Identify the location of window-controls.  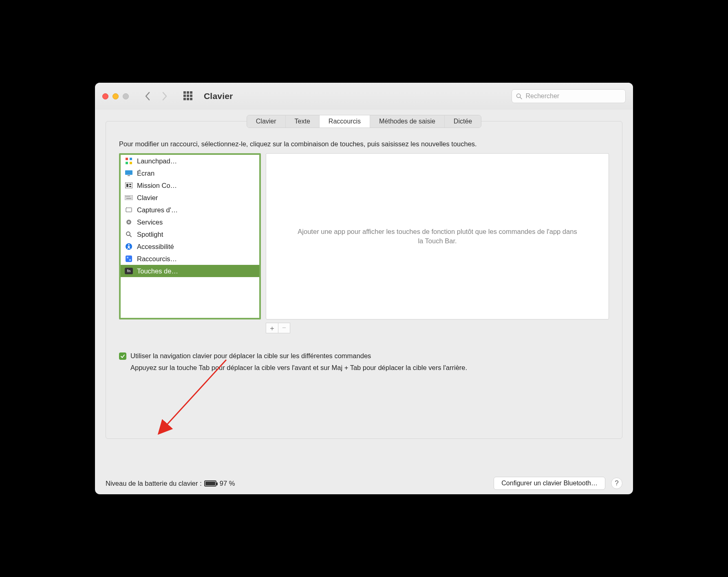
(116, 96).